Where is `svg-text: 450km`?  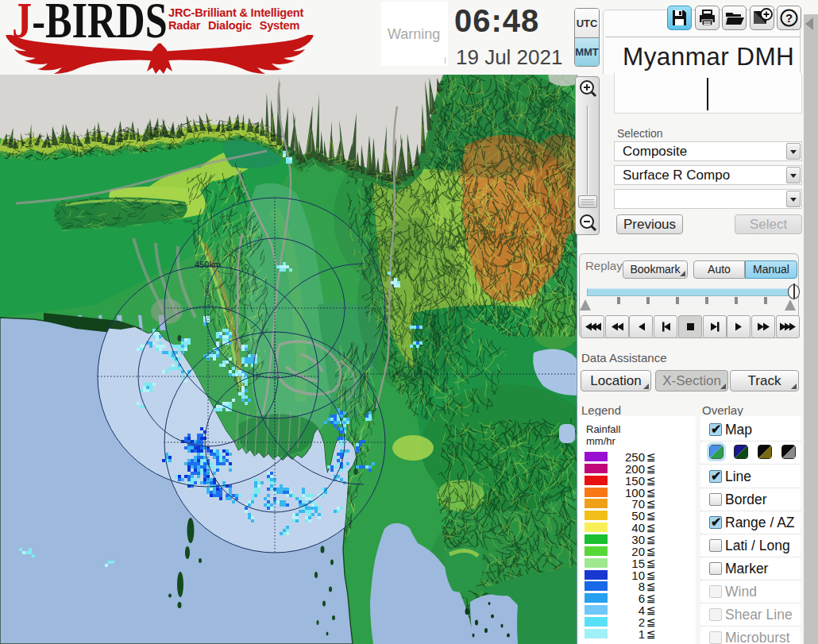
svg-text: 450km is located at coordinates (208, 264).